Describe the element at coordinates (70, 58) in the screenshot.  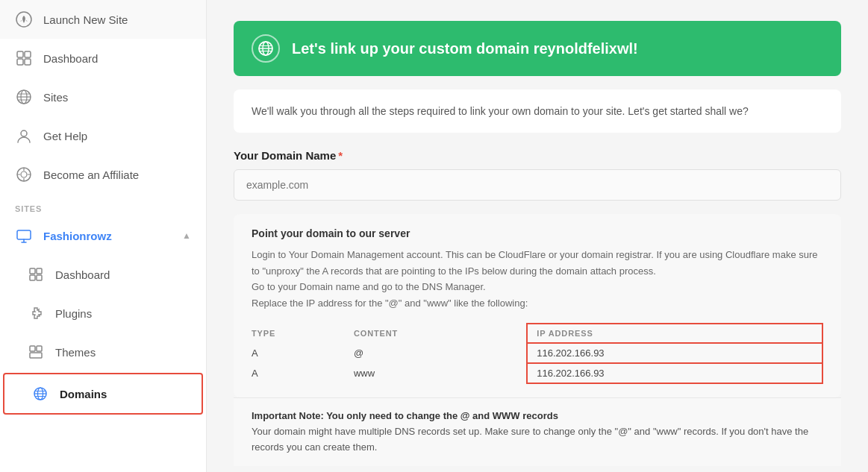
I see `sidebar-item-dashboard-top-label: Dashboard` at that location.